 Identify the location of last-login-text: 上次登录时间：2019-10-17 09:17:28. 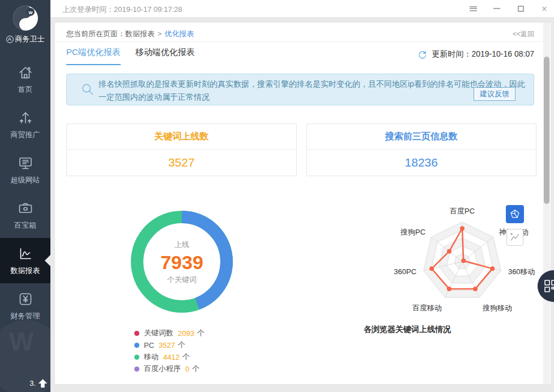
(122, 10).